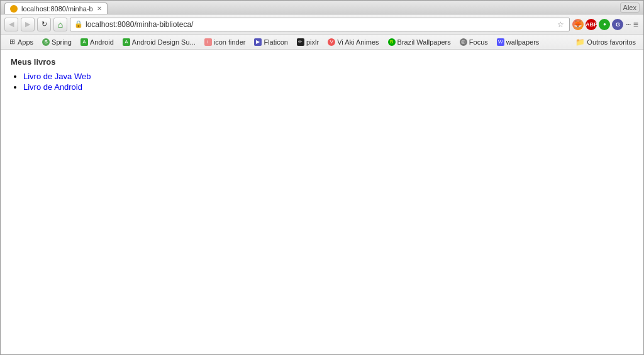 Image resolution: width=644 pixels, height=355 pixels. I want to click on bookmarks-bar: ⊞ Apps S Spring A Android A Android Desi…, so click(322, 42).